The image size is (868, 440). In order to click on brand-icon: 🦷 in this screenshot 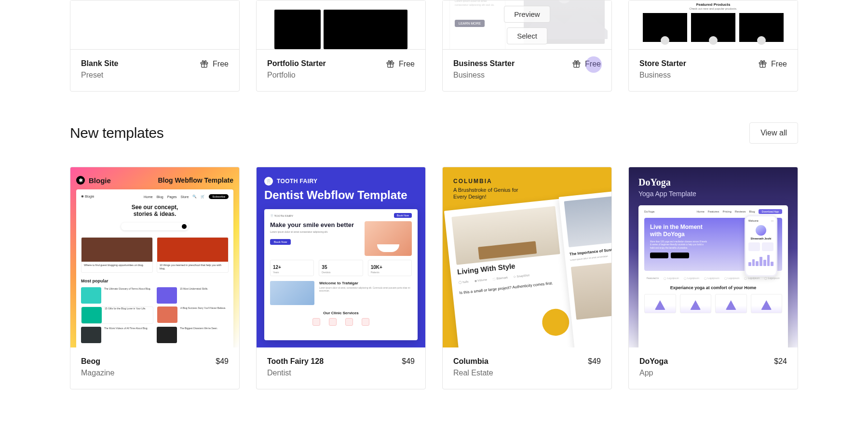, I will do `click(269, 181)`.